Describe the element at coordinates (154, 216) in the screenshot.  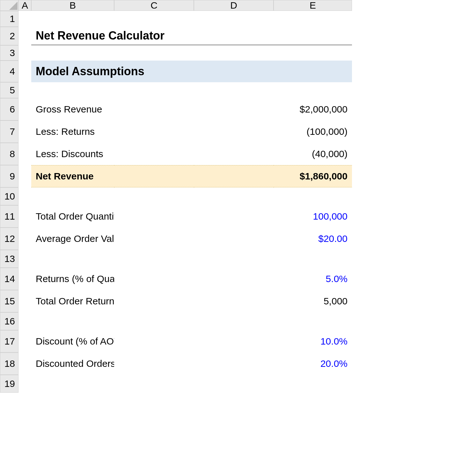
I see `cell-C11` at that location.